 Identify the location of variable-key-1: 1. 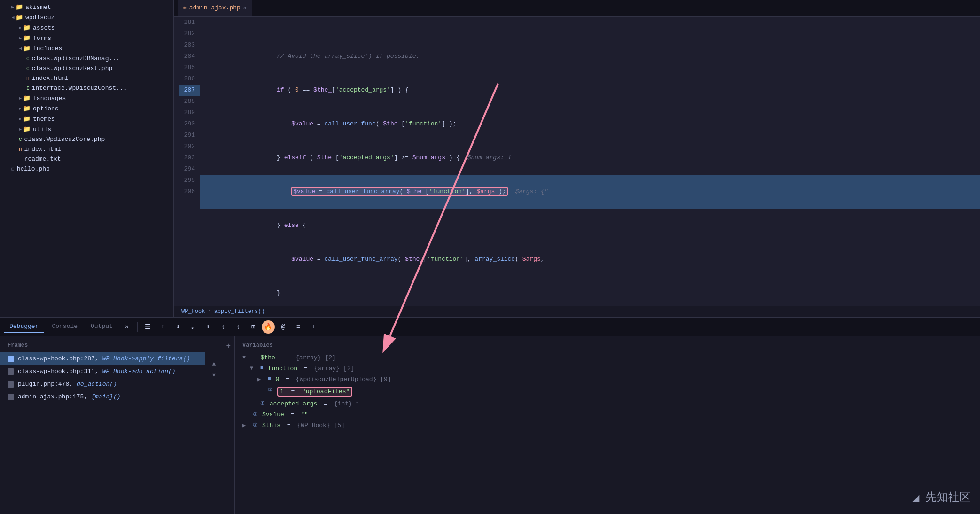
(282, 392).